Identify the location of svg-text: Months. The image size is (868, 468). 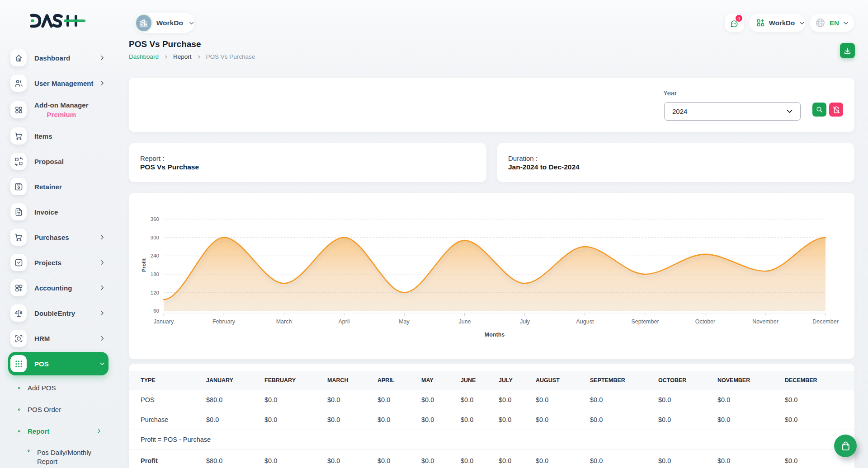
(495, 335).